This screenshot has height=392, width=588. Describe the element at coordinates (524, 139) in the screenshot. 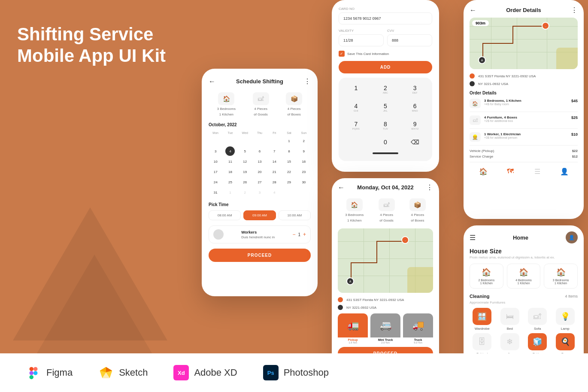

I see `order-item-worker: 👷 1 Worker, 1 Electrician +3$ for additi…` at that location.